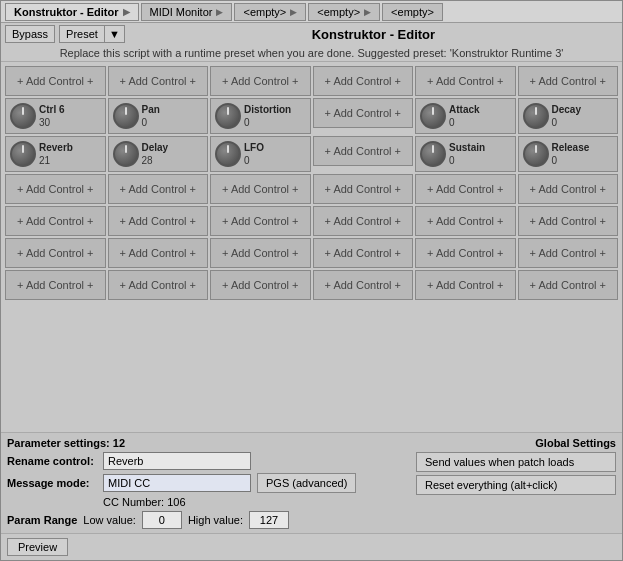 This screenshot has width=623, height=561. I want to click on add-control-6-3: + Add Control +, so click(260, 253).